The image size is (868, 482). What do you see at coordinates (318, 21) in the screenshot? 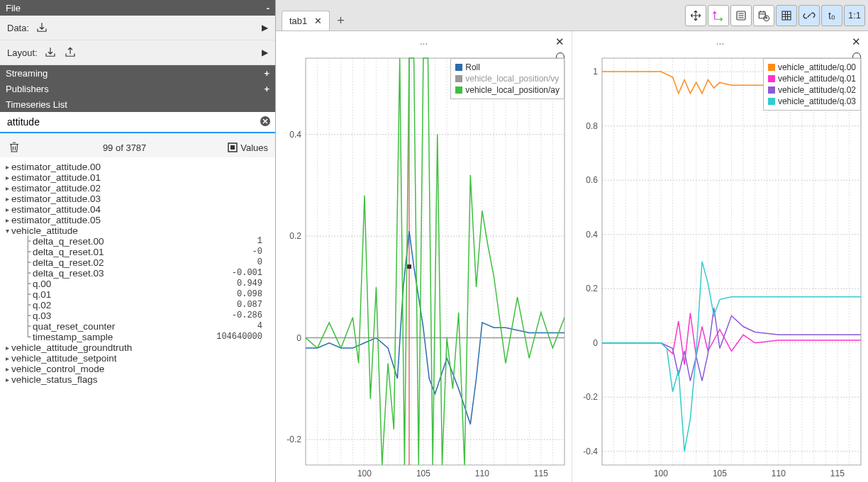
I see `close-tab-icon: ✕` at bounding box center [318, 21].